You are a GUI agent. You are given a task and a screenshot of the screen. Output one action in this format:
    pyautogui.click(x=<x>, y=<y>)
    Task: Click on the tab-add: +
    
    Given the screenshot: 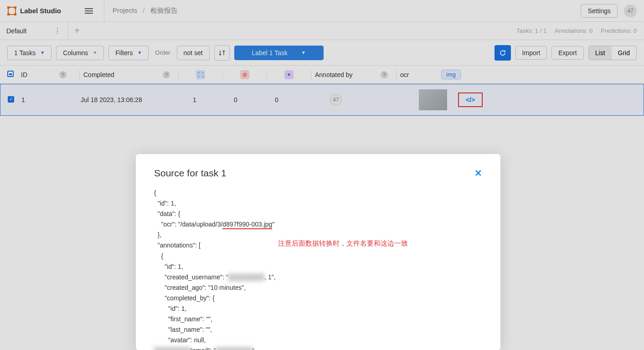 What is the action you would take?
    pyautogui.click(x=77, y=31)
    